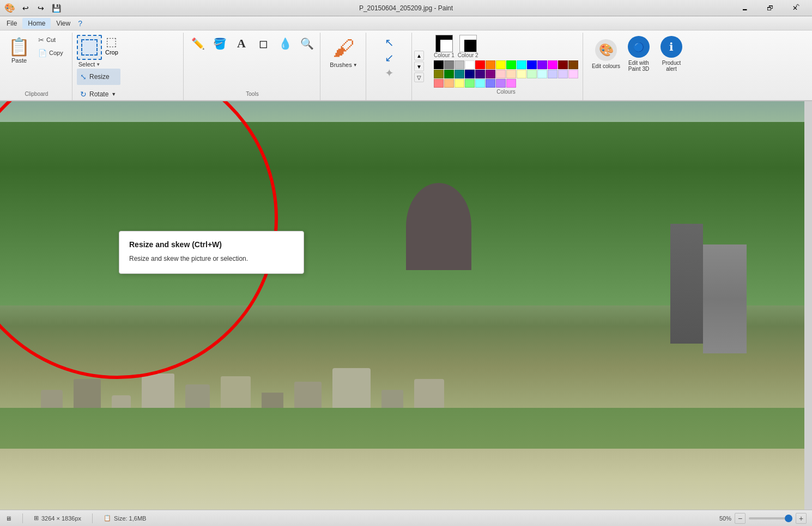 Image resolution: width=812 pixels, height=526 pixels. What do you see at coordinates (307, 44) in the screenshot?
I see `magnifier-button: 🔍` at bounding box center [307, 44].